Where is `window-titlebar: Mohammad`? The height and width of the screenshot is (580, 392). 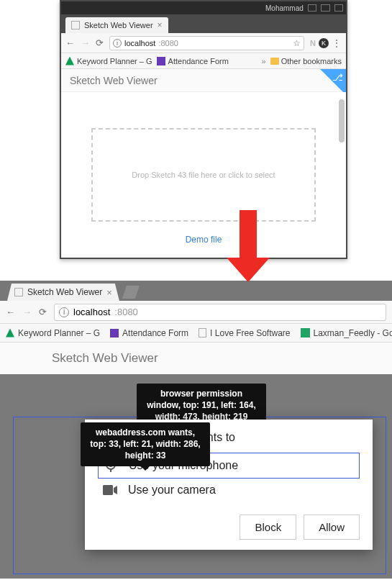 window-titlebar: Mohammad is located at coordinates (204, 8).